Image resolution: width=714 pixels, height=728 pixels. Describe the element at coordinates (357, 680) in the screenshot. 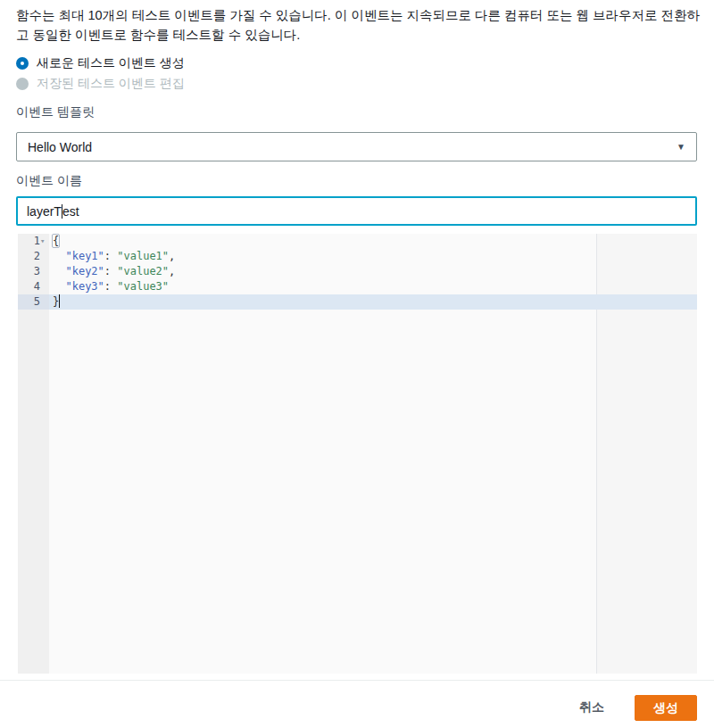

I see `footer-divider` at that location.